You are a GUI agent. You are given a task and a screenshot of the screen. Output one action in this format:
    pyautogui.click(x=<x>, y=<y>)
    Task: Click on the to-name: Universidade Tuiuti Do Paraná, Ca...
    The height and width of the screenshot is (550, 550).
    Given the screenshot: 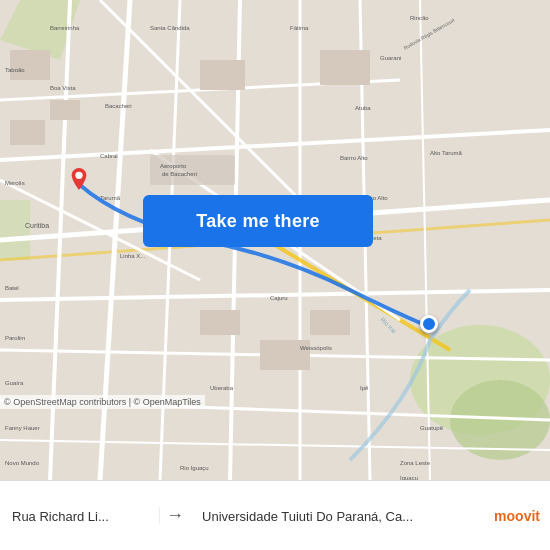 What is the action you would take?
    pyautogui.click(x=337, y=516)
    